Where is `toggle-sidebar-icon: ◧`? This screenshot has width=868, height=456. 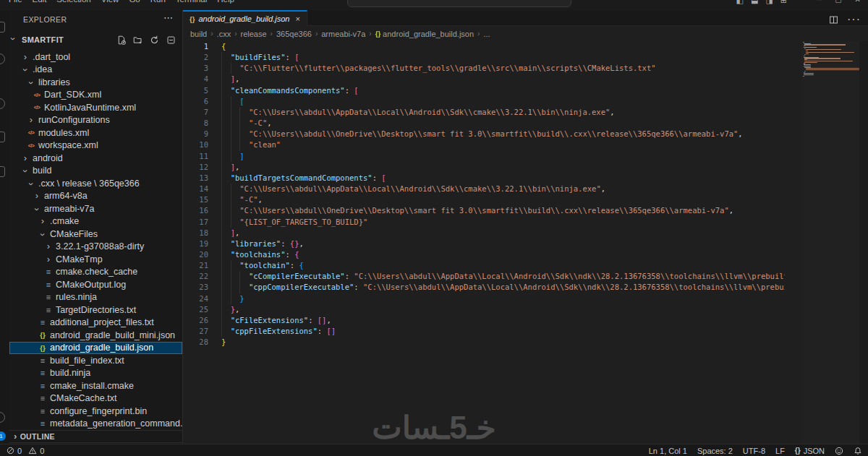
toggle-sidebar-icon: ◧ is located at coordinates (740, 3).